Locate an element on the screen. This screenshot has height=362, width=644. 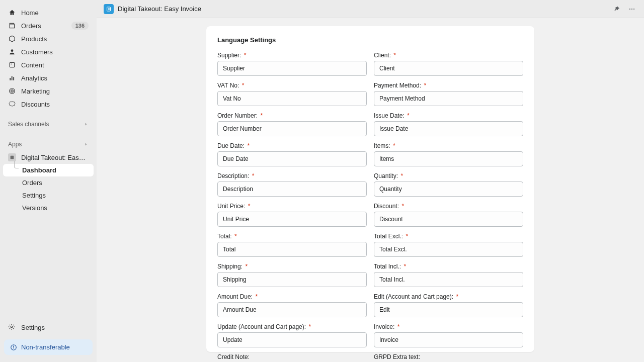
sales-channels-header: Sales channels is located at coordinates (48, 124).